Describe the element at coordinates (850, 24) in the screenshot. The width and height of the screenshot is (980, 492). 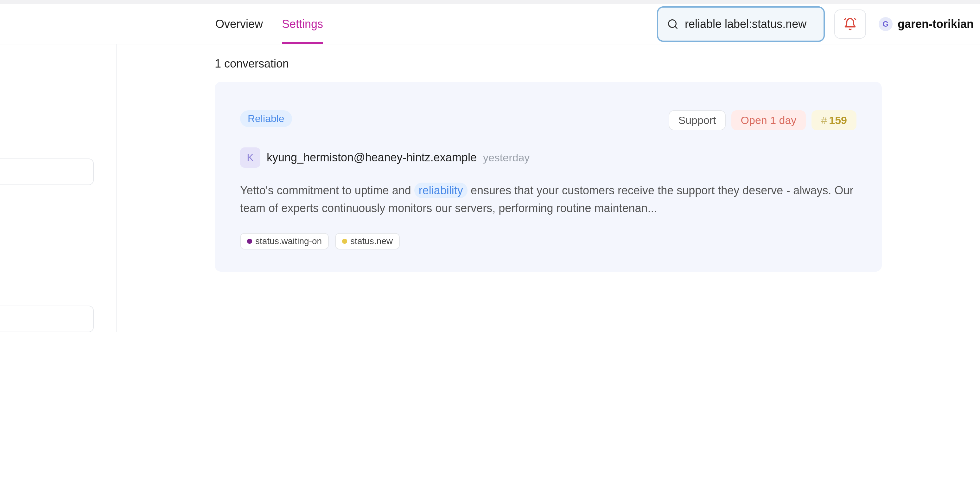
I see `bell-icon` at that location.